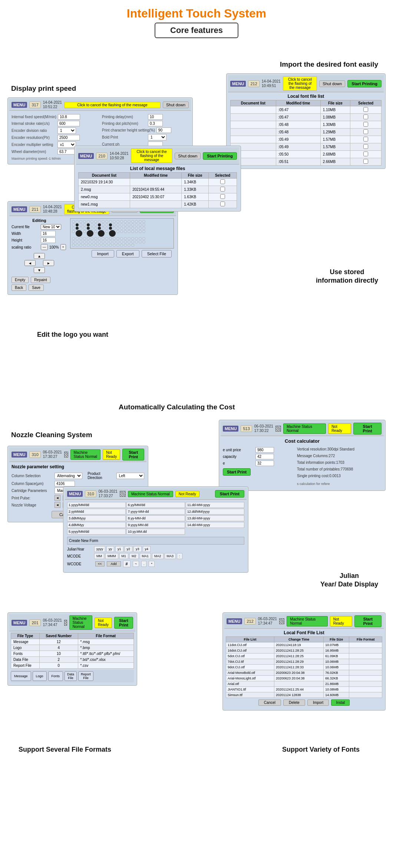 This screenshot has height=868, width=393. What do you see at coordinates (171, 556) in the screenshot?
I see `mcode-cell: MA3` at bounding box center [171, 556].